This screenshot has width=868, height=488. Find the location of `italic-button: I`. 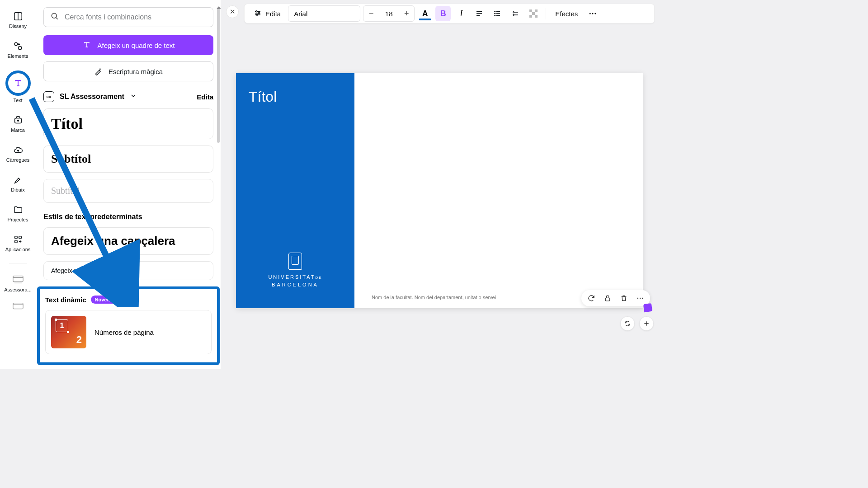

italic-button: I is located at coordinates (461, 14).